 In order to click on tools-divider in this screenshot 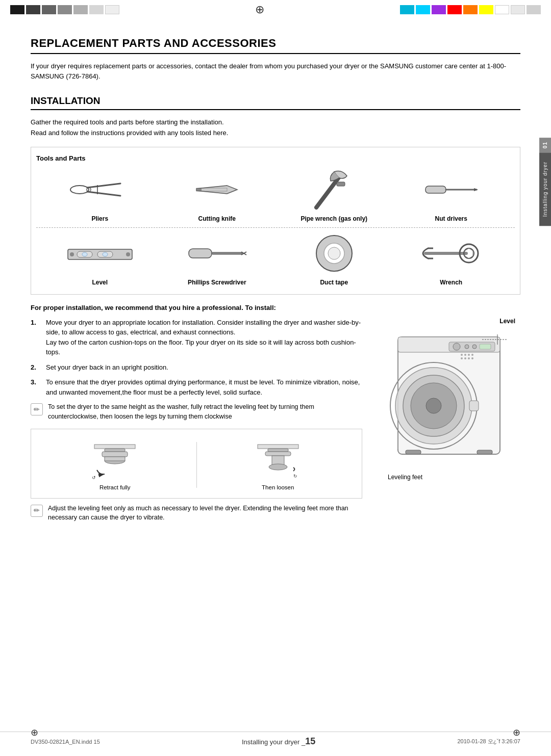, I will do `click(276, 227)`.